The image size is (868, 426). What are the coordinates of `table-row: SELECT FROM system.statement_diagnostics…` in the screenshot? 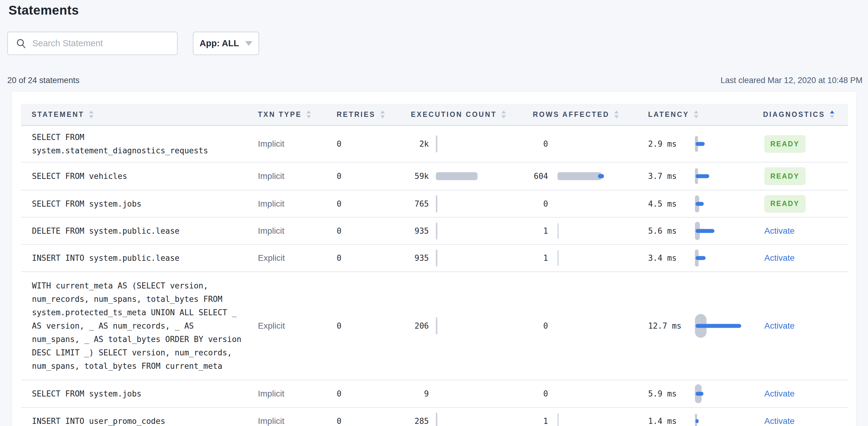 It's located at (434, 144).